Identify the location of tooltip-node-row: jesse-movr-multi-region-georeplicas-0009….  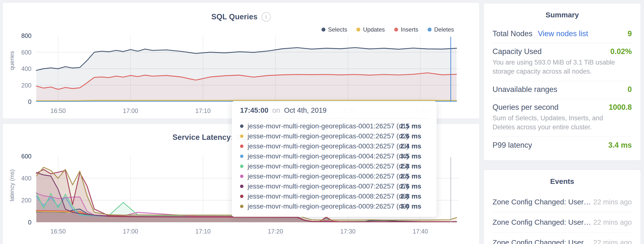
(334, 206).